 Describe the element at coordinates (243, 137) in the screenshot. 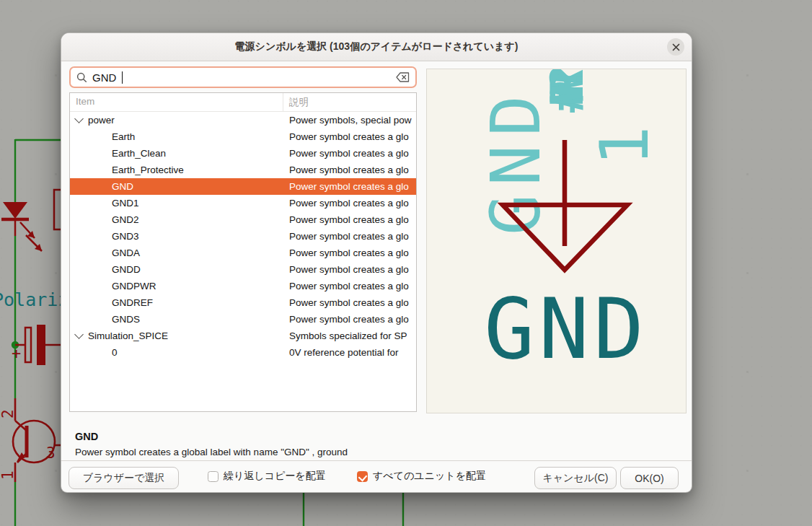

I see `tree-row-Earth: EarthPower symbol creates a glo` at that location.